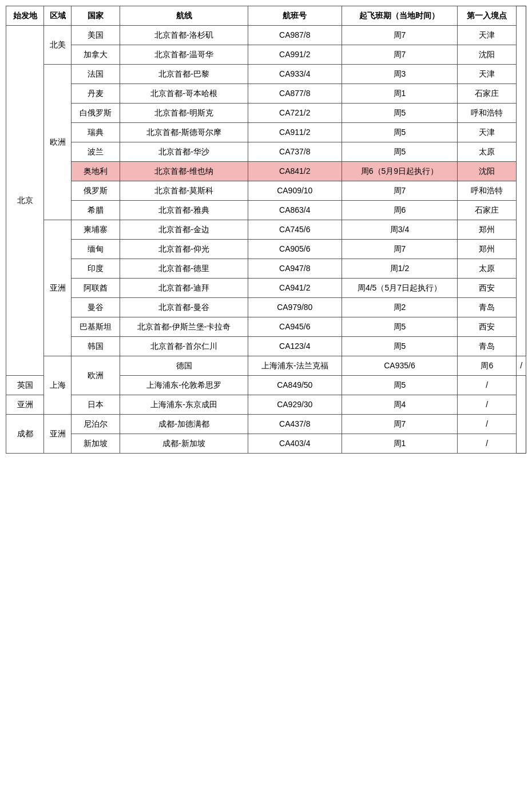 Image resolution: width=532 pixels, height=791 pixels. I want to click on cell-route: 北京首都-曼谷, so click(184, 308).